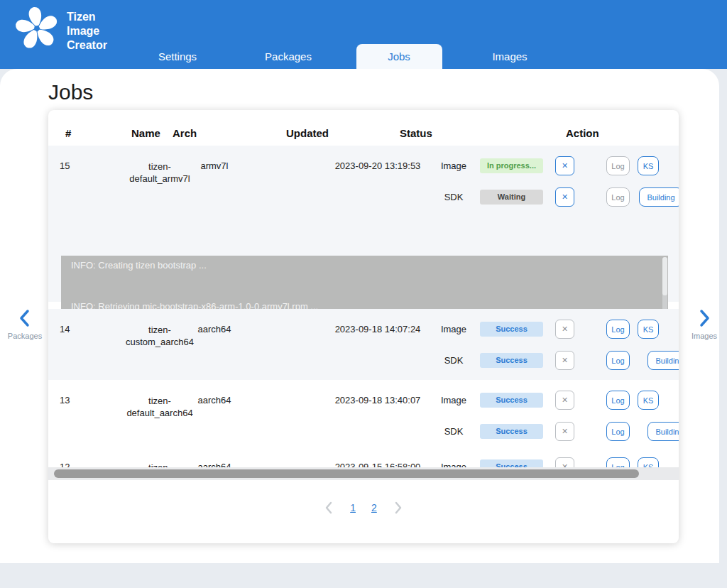  Describe the element at coordinates (364, 415) in the screenshot. I see `job-row: 13 tizen-default_aarch64 aarch64 2023-09…` at that location.